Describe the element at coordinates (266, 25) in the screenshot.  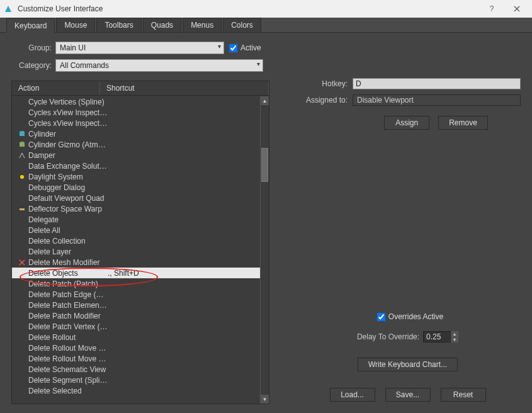
I see `tab-row: KeyboardMouseToolbarsQuadsMenusColors` at that location.